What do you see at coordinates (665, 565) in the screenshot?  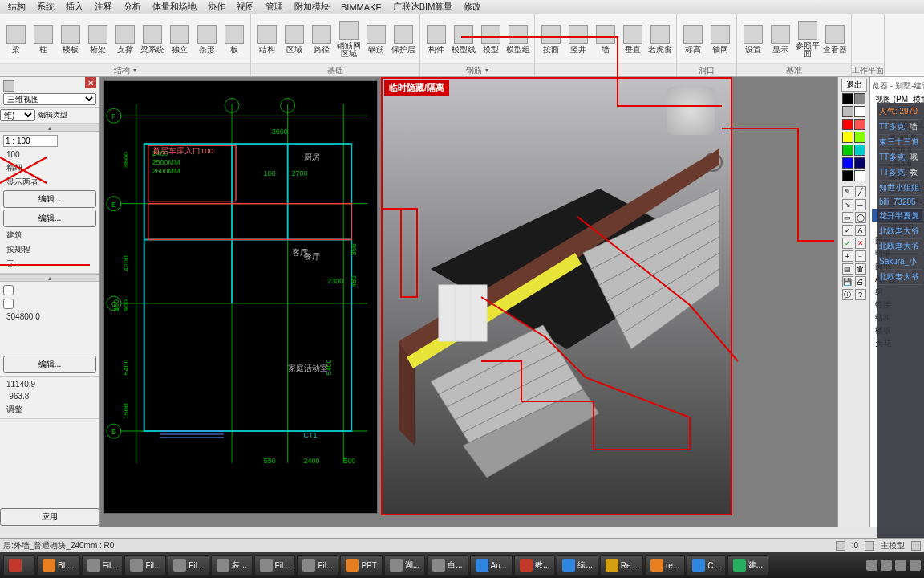 I see `taskbar-item: re...` at bounding box center [665, 565].